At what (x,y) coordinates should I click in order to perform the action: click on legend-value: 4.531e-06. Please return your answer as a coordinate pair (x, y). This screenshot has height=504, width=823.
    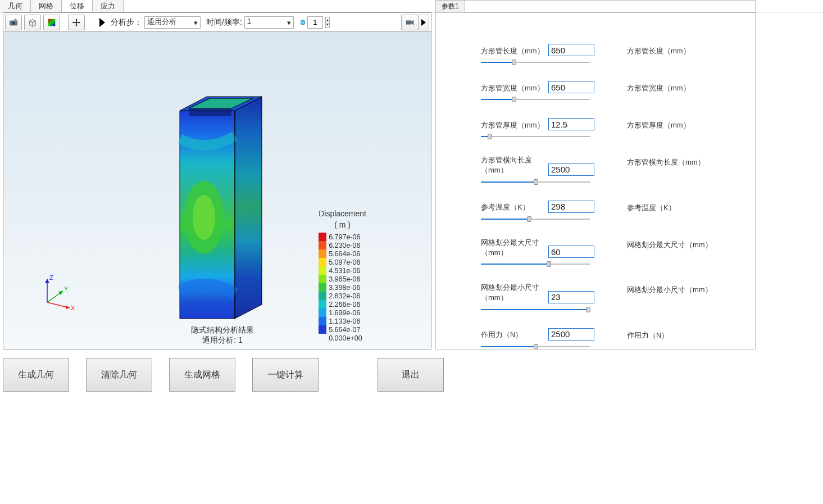
    Looking at the image, I should click on (343, 271).